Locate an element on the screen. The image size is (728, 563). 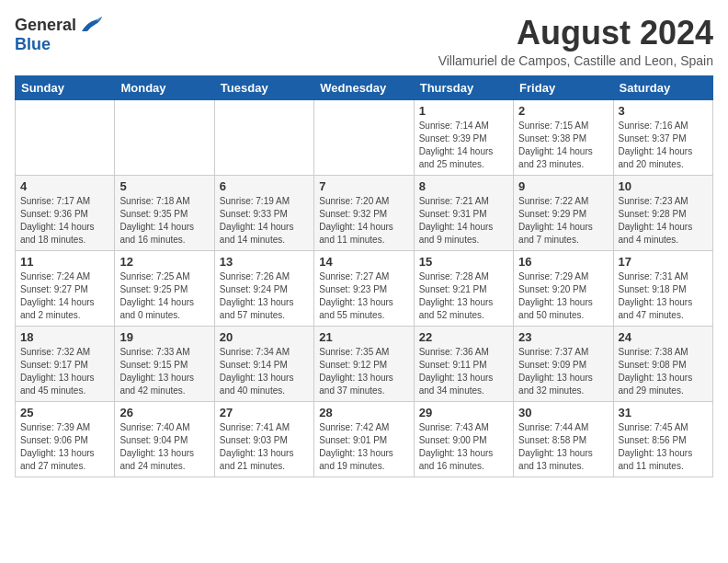
day-info: Sunrise: 7:43 AM Sunset: 9:00 PM Dayligh… is located at coordinates (463, 447).